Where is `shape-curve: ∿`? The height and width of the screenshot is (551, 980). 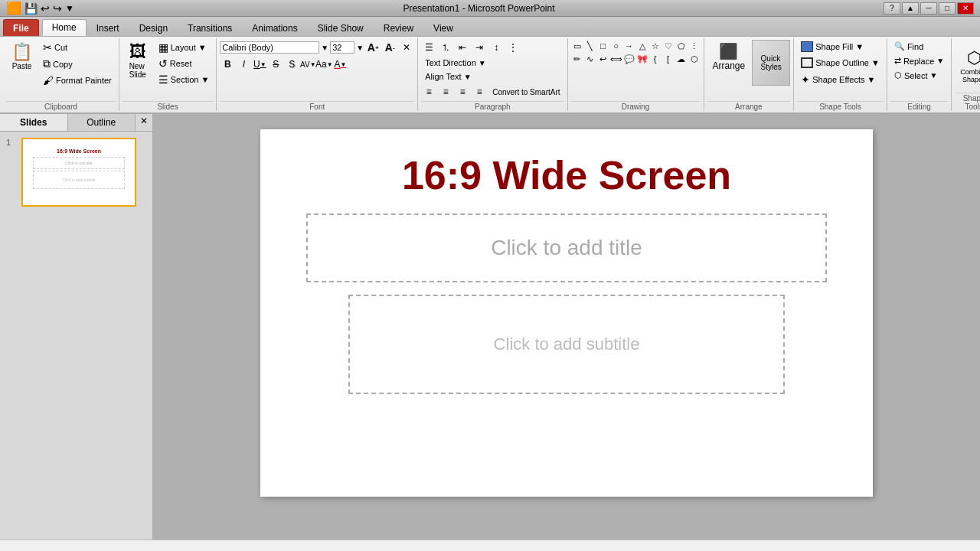 shape-curve: ∿ is located at coordinates (590, 59).